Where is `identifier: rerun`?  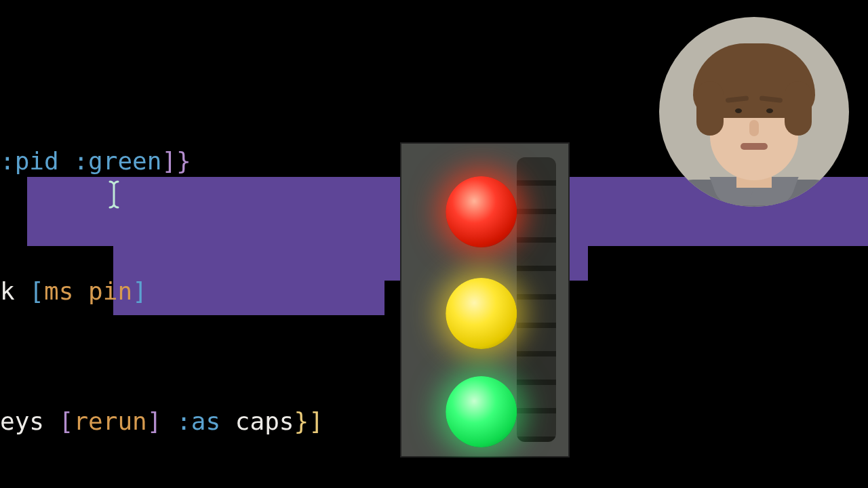 identifier: rerun is located at coordinates (110, 422).